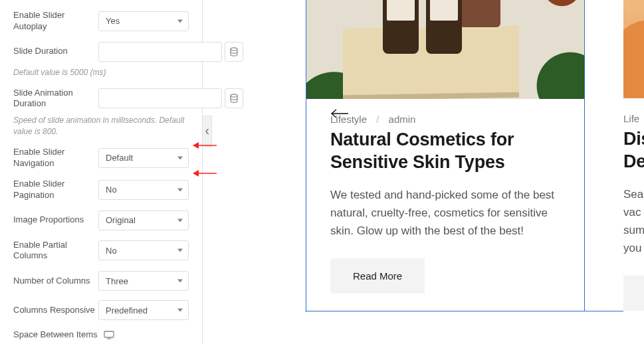 This screenshot has width=644, height=344. Describe the element at coordinates (56, 21) in the screenshot. I see `label-autoplay: Enable Slider Autoplay` at that location.